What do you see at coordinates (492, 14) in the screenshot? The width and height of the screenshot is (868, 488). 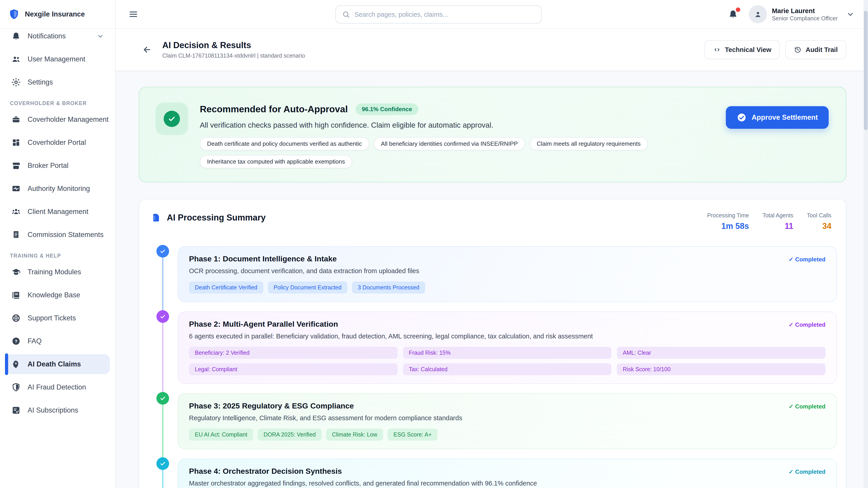 I see `topbar: Marie Laurent Senior Compliance Officer` at bounding box center [492, 14].